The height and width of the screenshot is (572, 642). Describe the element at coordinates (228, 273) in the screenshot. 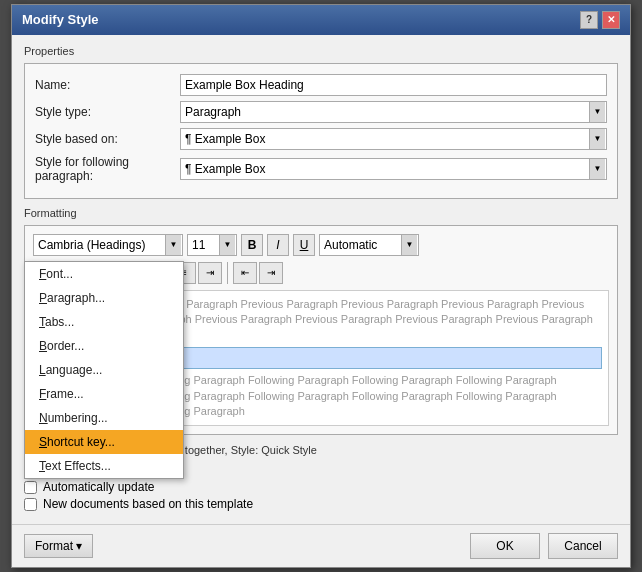

I see `align-separator2` at that location.